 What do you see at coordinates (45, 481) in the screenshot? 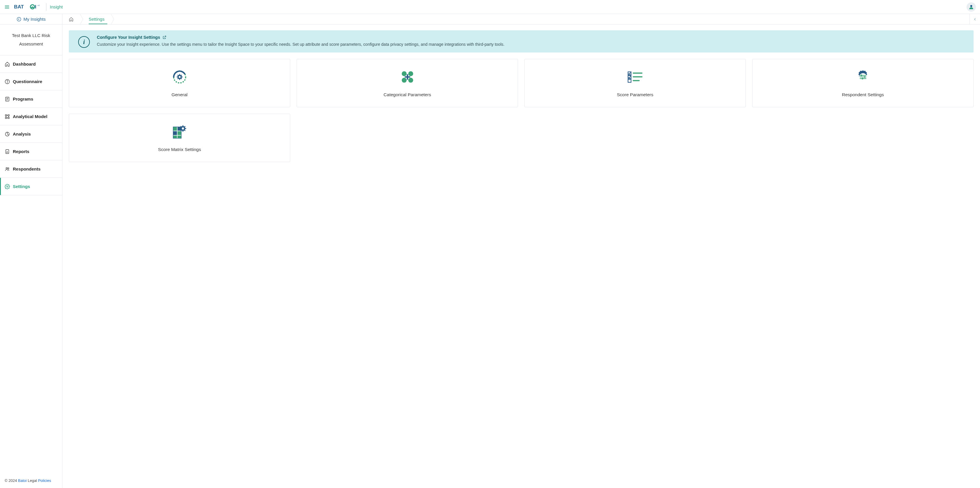
I see `footer-link-policies: Policies` at bounding box center [45, 481].